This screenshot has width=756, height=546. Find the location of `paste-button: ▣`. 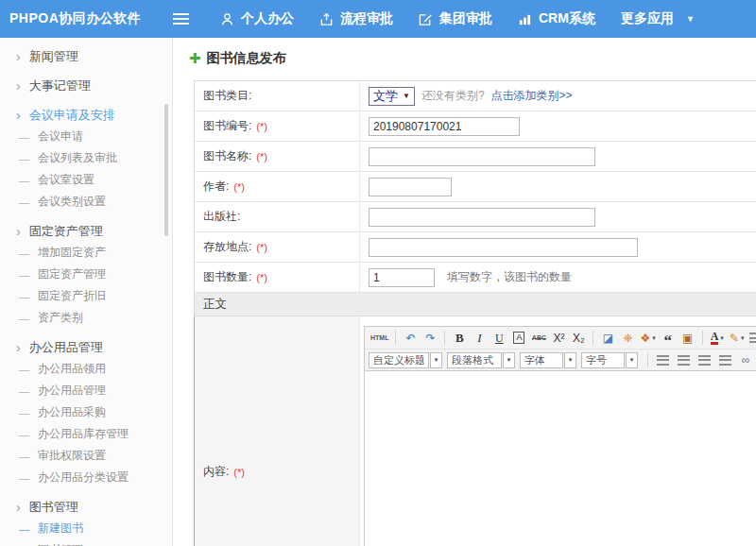

paste-button: ▣ is located at coordinates (688, 338).